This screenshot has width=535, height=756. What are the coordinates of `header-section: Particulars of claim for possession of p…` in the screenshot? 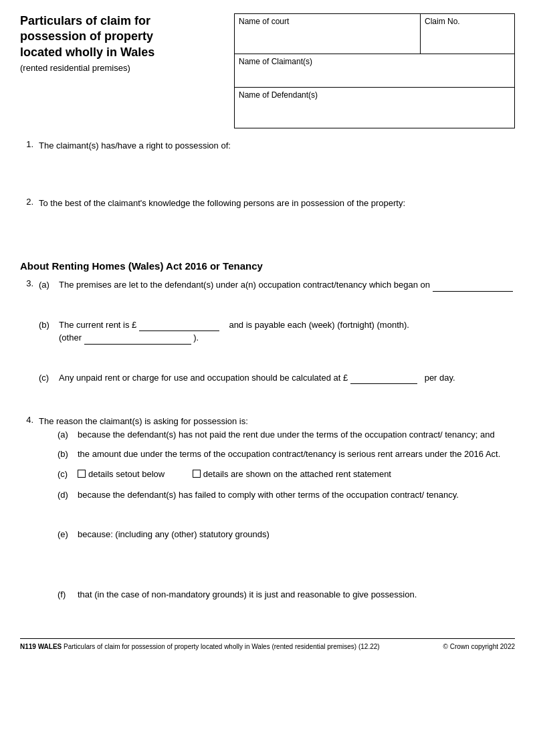 It's located at (268, 71).